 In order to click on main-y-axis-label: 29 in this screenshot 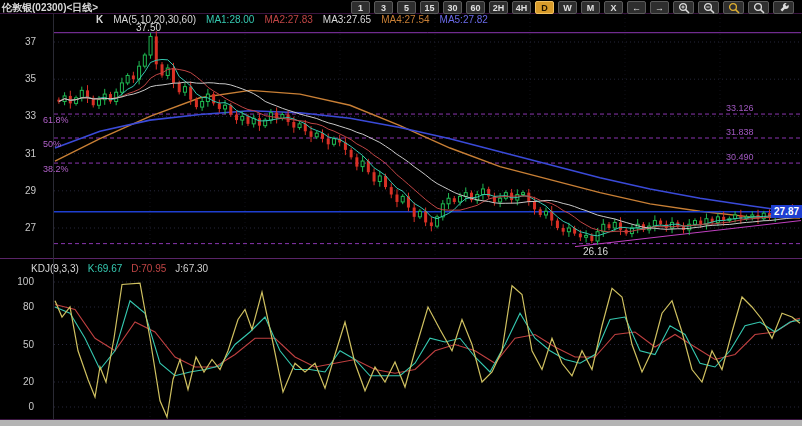, I will do `click(23, 190)`.